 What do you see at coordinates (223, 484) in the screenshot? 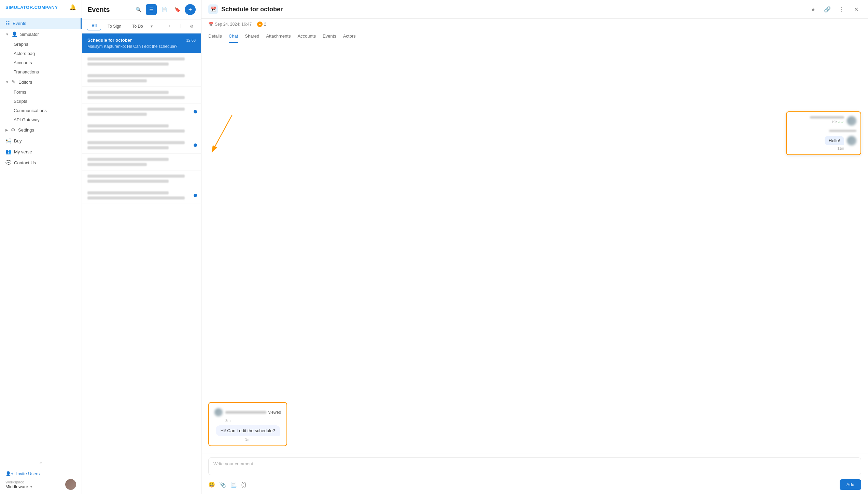
I see `attach-button: 📎` at bounding box center [223, 484].